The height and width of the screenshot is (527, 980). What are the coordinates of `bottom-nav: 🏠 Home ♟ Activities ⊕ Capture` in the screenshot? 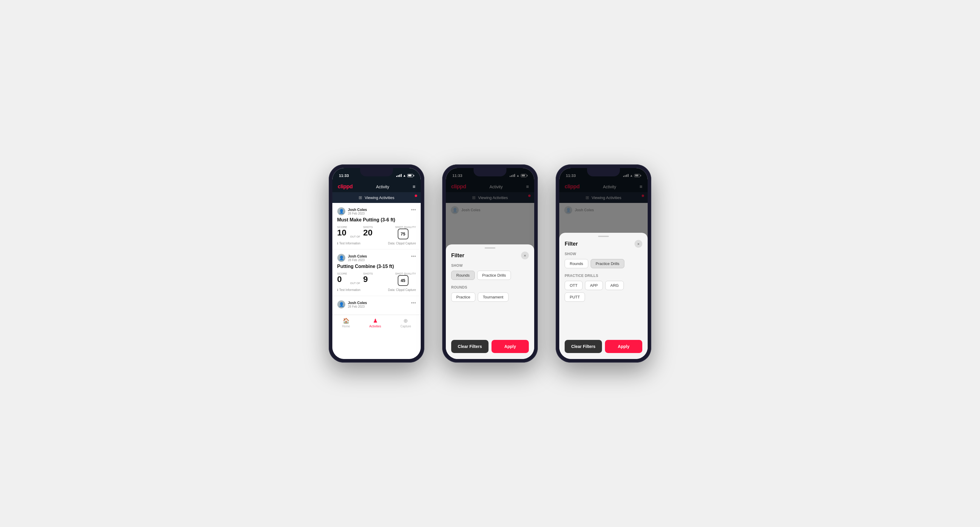 It's located at (377, 324).